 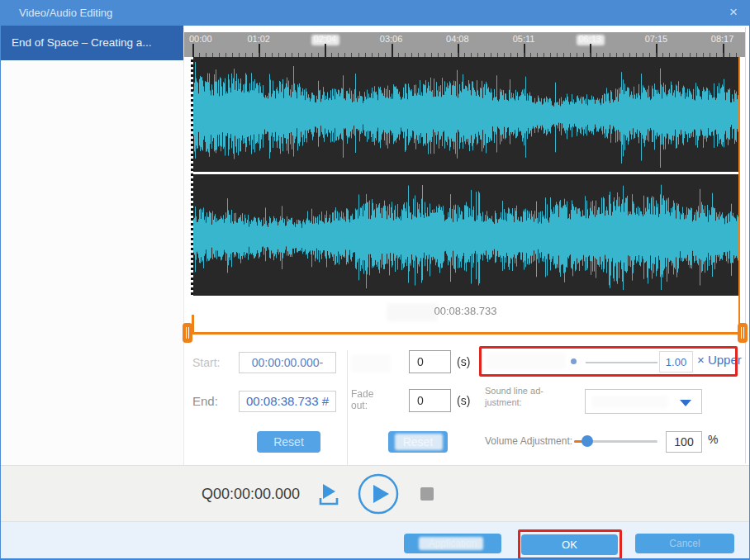 What do you see at coordinates (520, 397) in the screenshot?
I see `sound-line-label: Sound line ad-justment:` at bounding box center [520, 397].